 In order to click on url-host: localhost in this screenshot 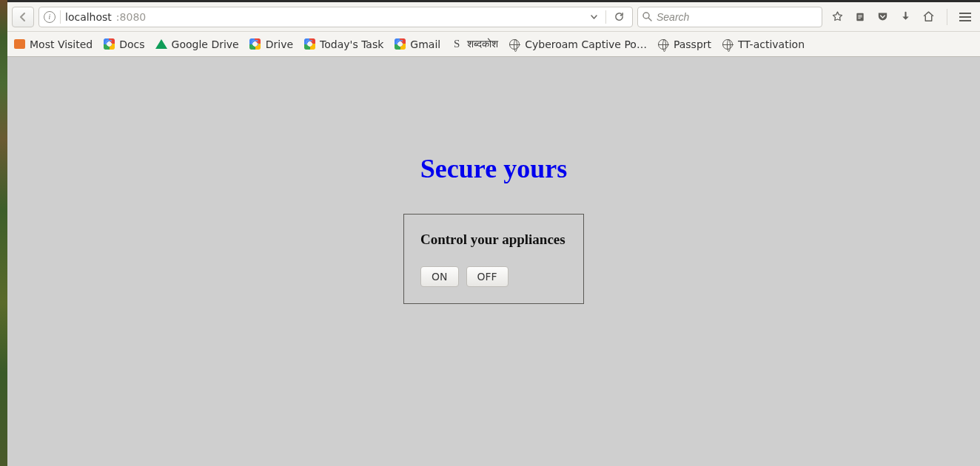, I will do `click(89, 17)`.